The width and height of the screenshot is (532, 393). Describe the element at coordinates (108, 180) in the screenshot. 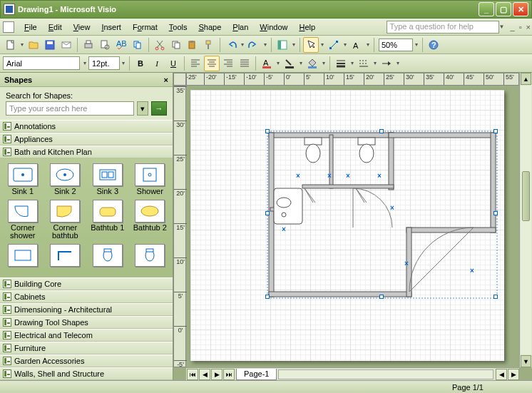

I see `shape-sink-3: Sink 3` at that location.